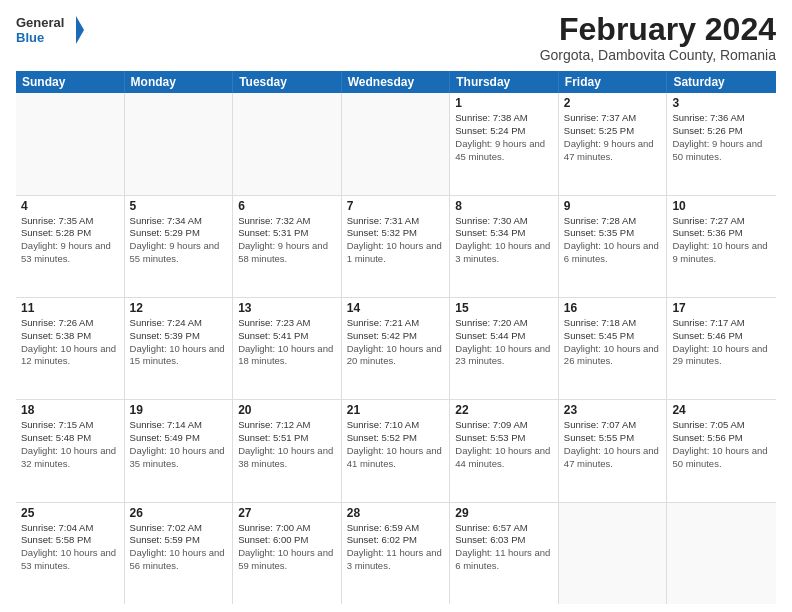 This screenshot has height=612, width=792. What do you see at coordinates (70, 348) in the screenshot?
I see `day-cell-11: 11Sunrise: 7:26 AMSunset: 5:38 PMDayligh…` at bounding box center [70, 348].